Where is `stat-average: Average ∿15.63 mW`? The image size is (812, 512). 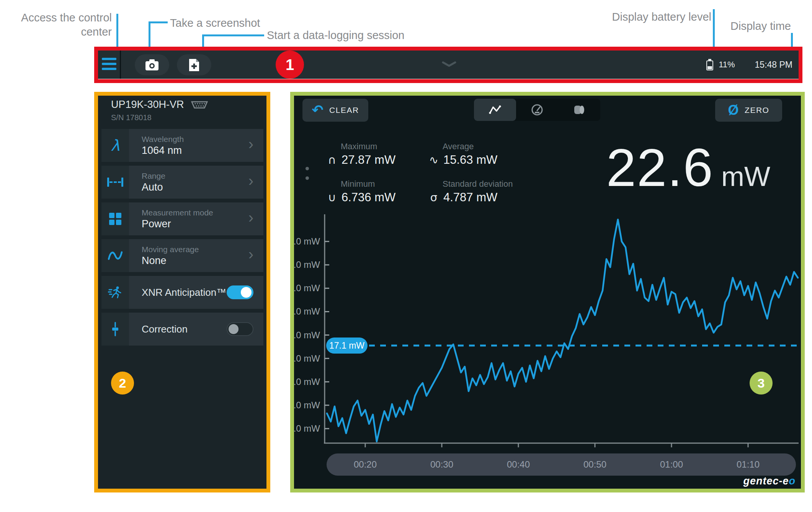 stat-average: Average ∿15.63 mW is located at coordinates (491, 154).